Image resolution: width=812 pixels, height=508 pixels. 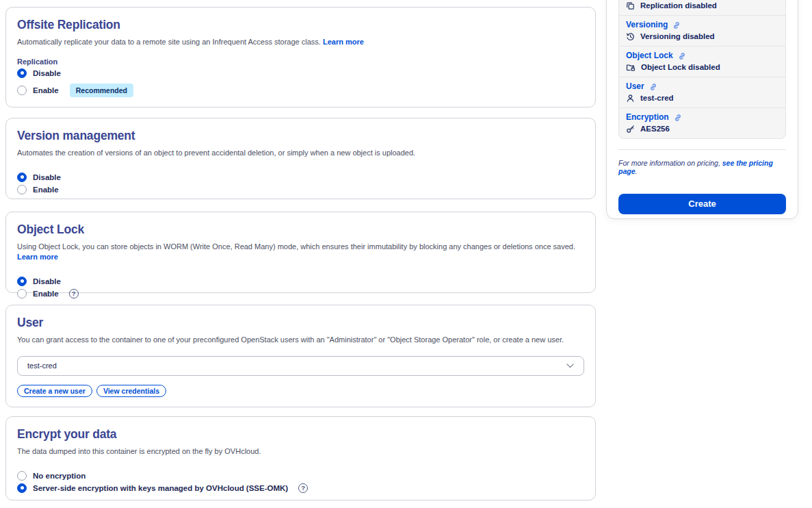 I want to click on user-actions: Create a new user View credentials, so click(x=301, y=391).